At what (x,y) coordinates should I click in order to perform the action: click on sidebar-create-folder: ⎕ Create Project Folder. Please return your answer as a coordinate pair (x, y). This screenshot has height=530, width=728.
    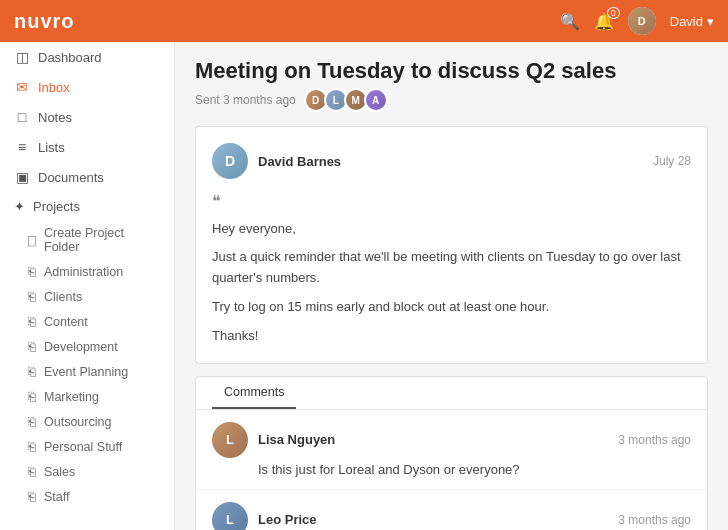
    Looking at the image, I should click on (87, 240).